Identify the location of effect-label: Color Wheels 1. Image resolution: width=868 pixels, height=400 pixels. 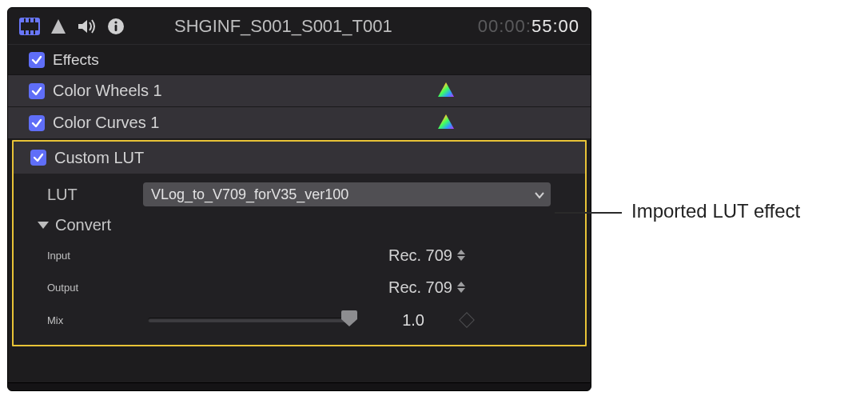
(107, 91).